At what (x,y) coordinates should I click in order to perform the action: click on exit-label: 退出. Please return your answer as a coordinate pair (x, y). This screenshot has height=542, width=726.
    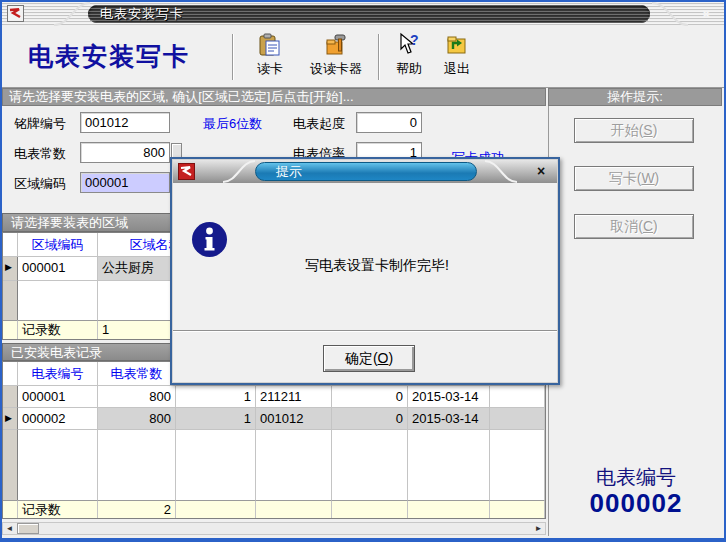
    Looking at the image, I should click on (457, 69).